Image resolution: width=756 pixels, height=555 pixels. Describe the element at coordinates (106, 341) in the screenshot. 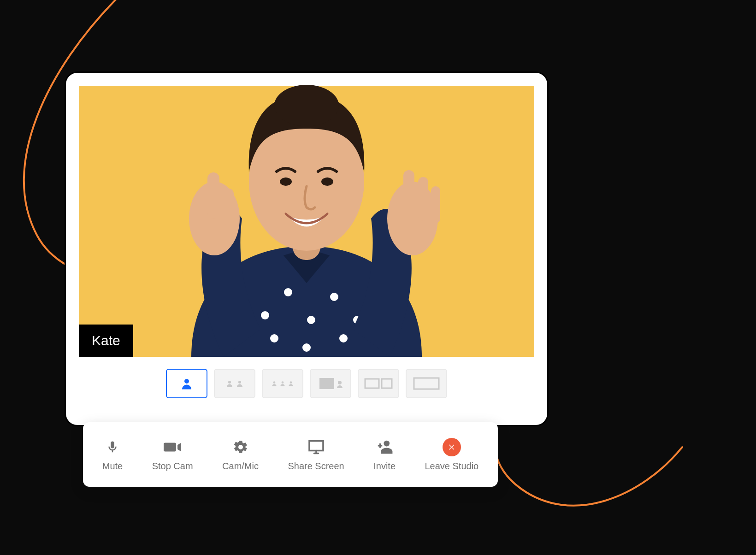

I see `participant-name-tag: Kate` at that location.